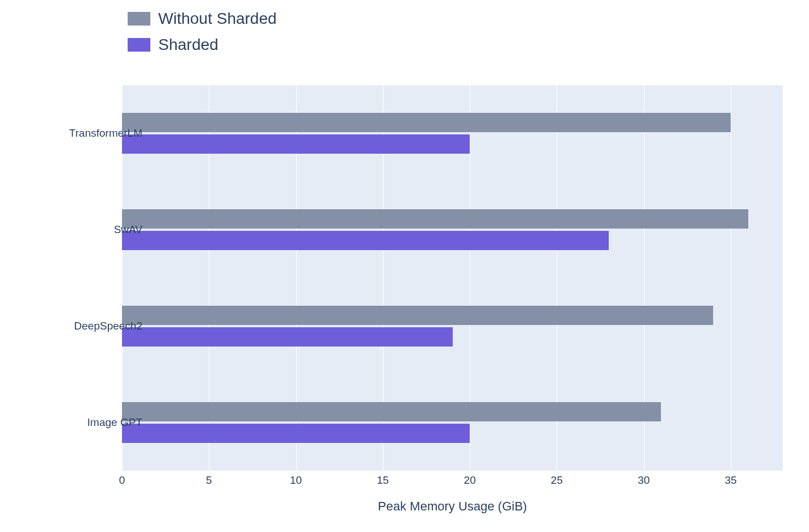 The image size is (809, 532). What do you see at coordinates (86, 423) in the screenshot?
I see `y-tick-label: Image GPT` at bounding box center [86, 423].